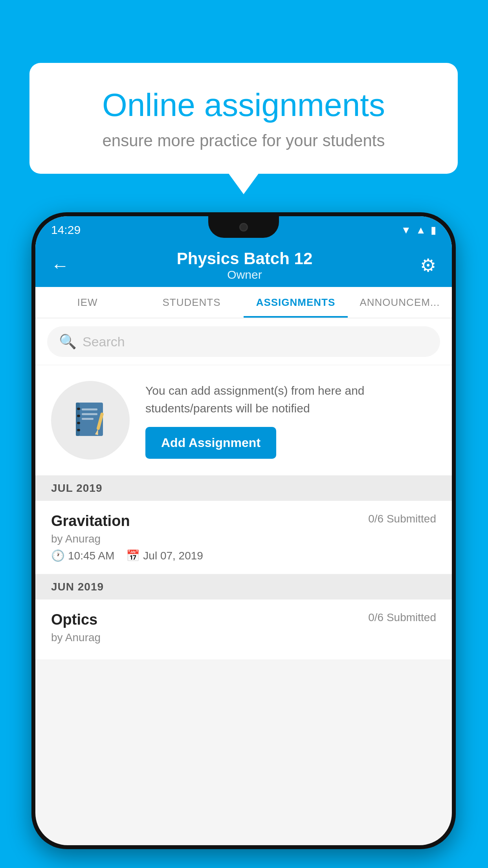  What do you see at coordinates (74, 620) in the screenshot?
I see `assignment-name-optics: Optics` at bounding box center [74, 620].